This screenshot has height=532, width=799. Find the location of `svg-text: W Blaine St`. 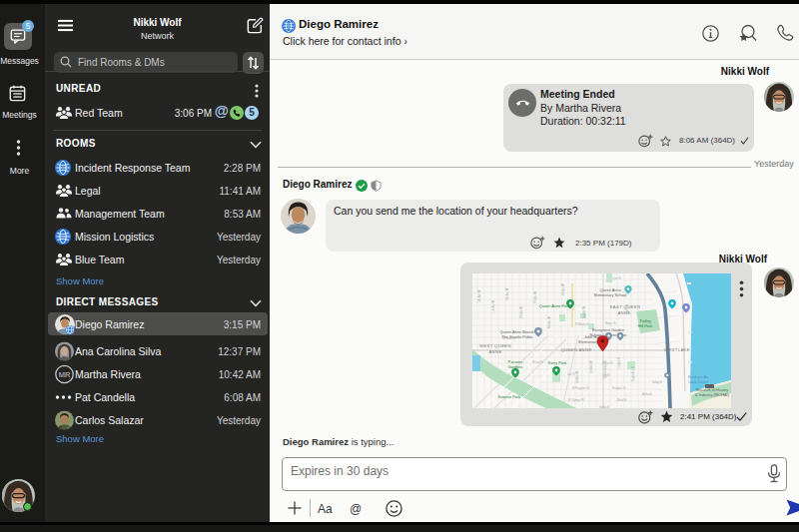

svg-text: W Blaine St is located at coordinates (582, 324).